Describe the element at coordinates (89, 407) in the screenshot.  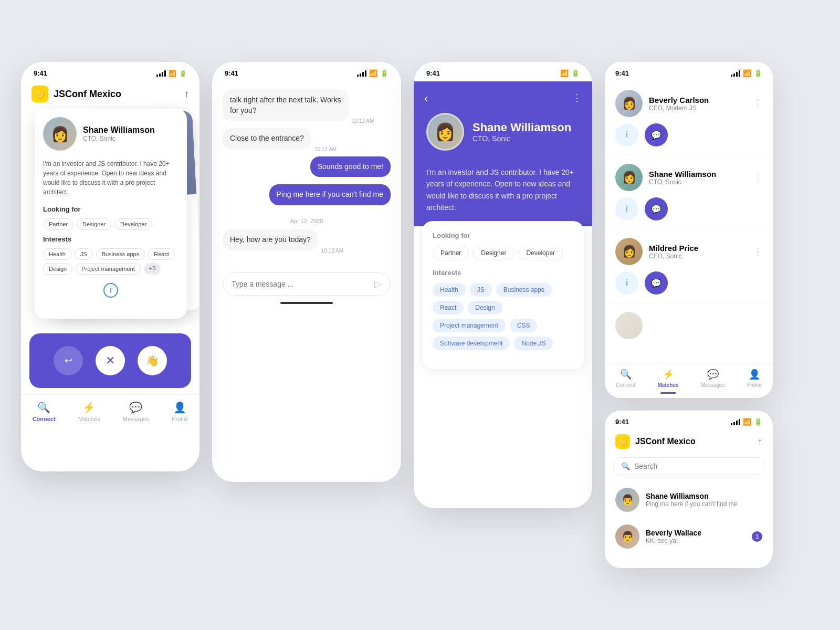
I see `matches-icon: ⚡` at that location.